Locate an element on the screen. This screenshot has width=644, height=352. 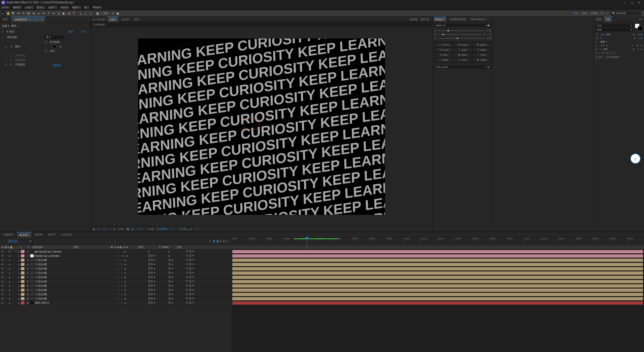
footer-res: 二分之一 is located at coordinates (141, 229).